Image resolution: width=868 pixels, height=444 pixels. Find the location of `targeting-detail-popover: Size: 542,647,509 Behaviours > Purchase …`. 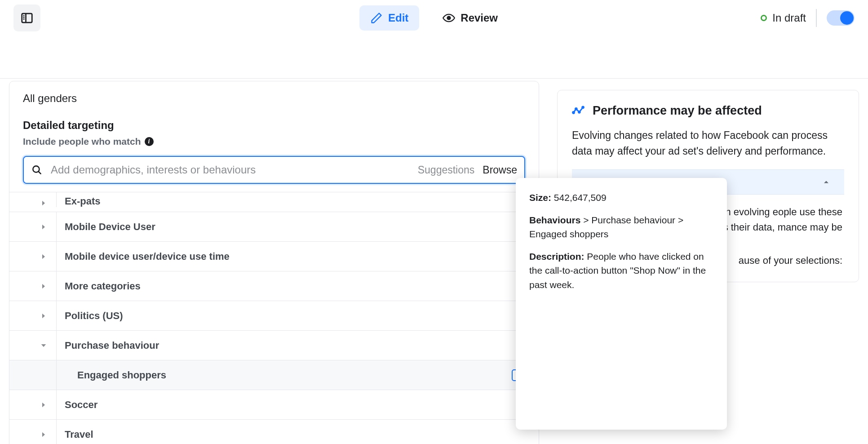

targeting-detail-popover: Size: 542,647,509 Behaviours > Purchase … is located at coordinates (621, 304).